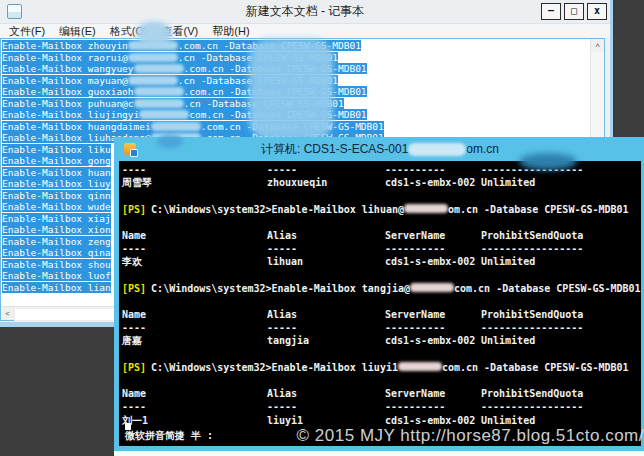  What do you see at coordinates (8, 314) in the screenshot?
I see `scroll-left-icon: ˂` at bounding box center [8, 314].